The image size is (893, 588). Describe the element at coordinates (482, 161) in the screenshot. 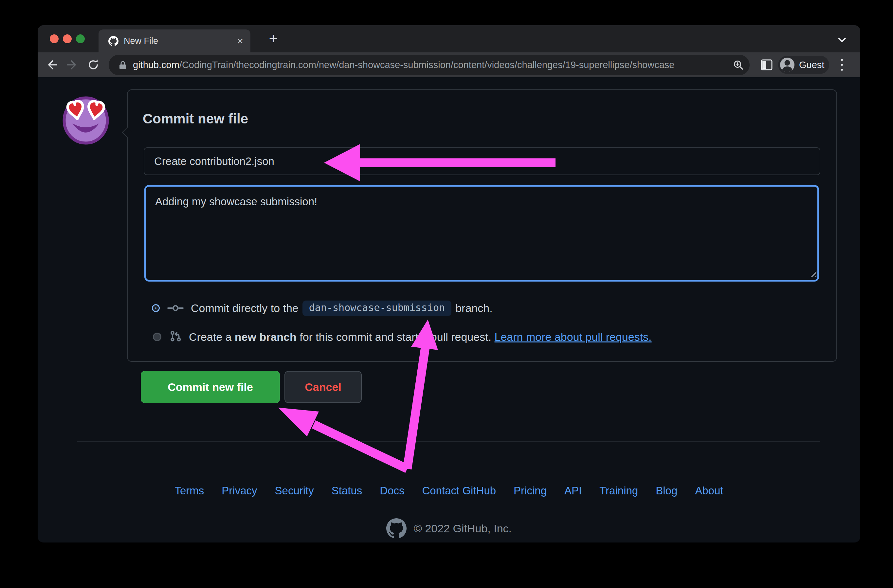

I see `commit-message-input` at that location.